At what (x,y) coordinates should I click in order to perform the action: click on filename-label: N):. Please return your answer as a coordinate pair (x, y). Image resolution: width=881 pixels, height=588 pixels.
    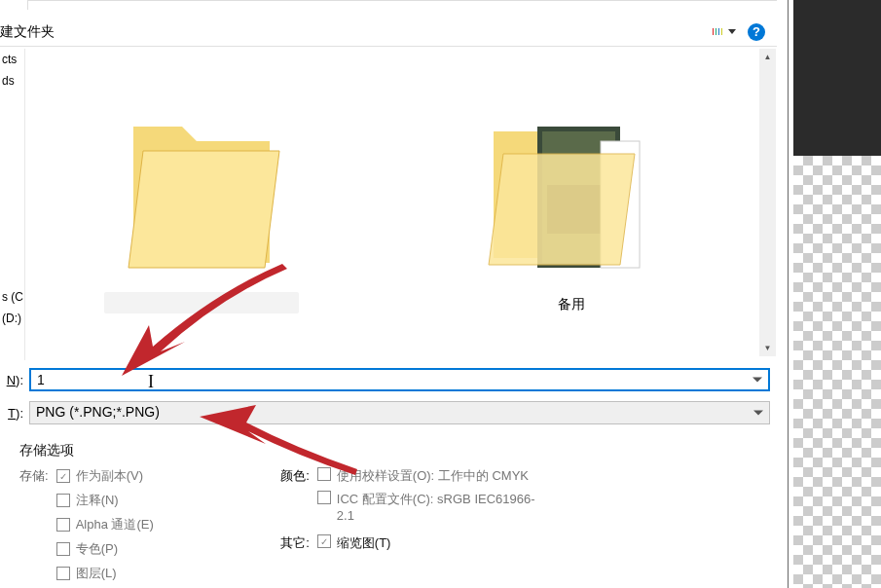
    Looking at the image, I should click on (12, 380).